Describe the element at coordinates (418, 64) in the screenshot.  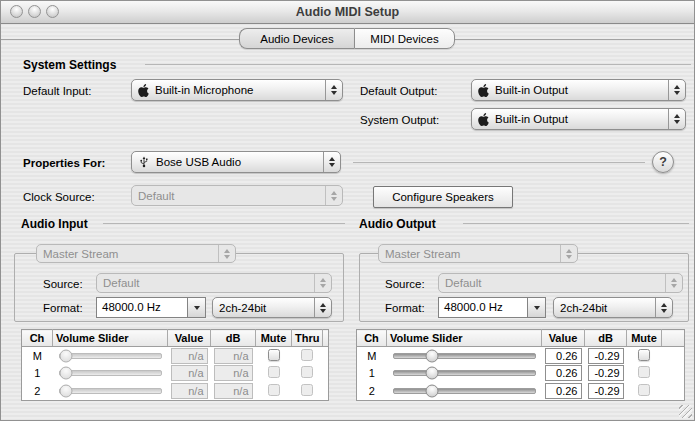
I see `system-settings-rule` at that location.